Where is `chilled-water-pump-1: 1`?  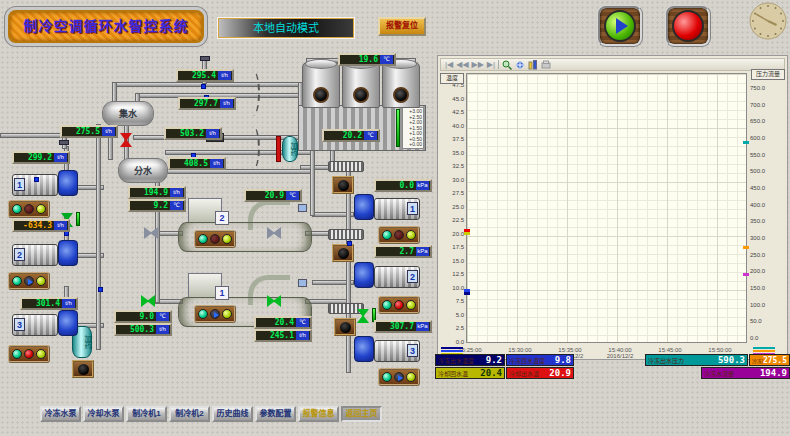
chilled-water-pump-1: 1 is located at coordinates (46, 185).